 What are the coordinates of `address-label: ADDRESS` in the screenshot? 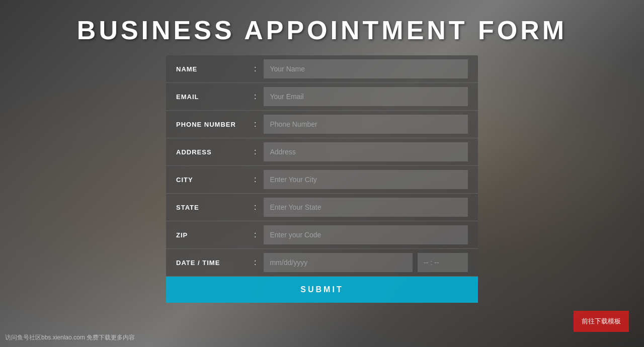 It's located at (215, 152).